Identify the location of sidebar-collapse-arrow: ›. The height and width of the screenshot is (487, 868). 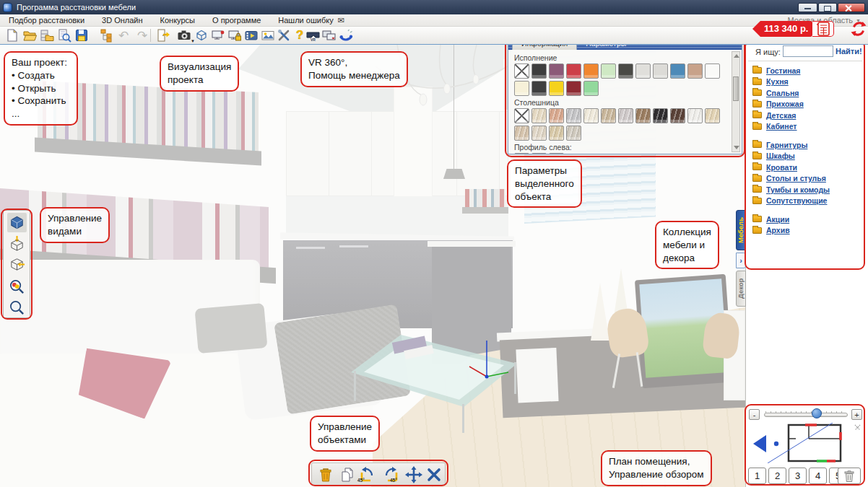
(741, 260).